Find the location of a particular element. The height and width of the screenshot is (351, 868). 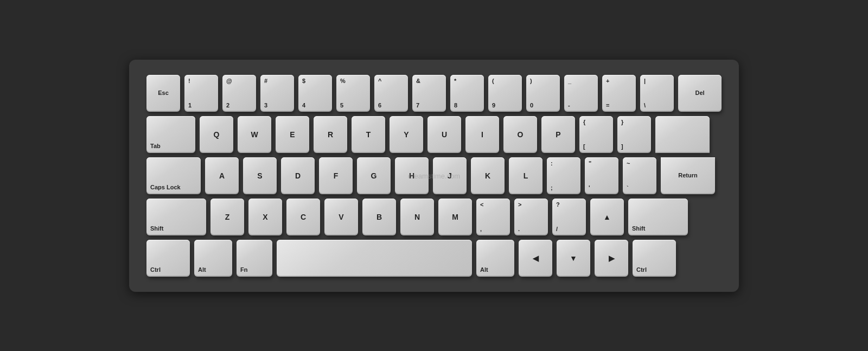

key-k: K is located at coordinates (488, 176).